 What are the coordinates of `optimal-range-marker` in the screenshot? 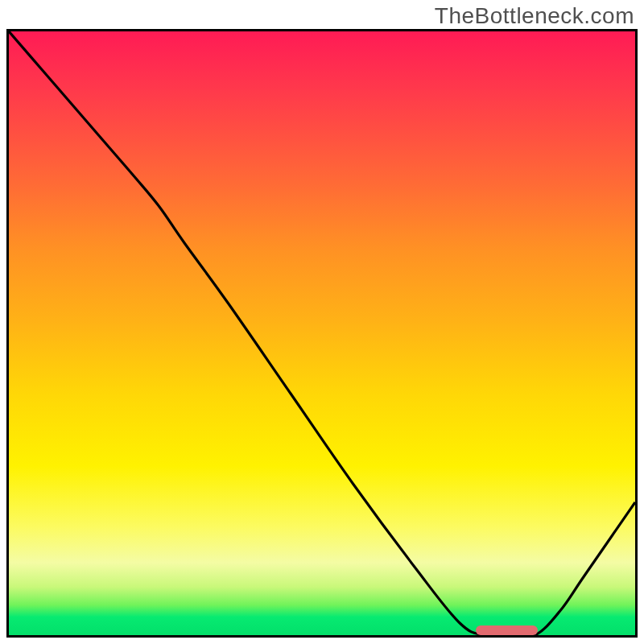 It's located at (507, 630).